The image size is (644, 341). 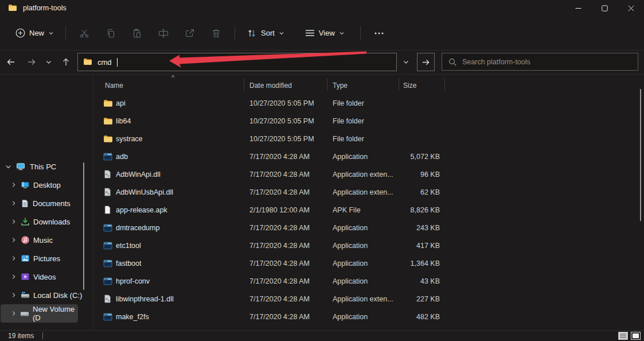 What do you see at coordinates (190, 33) in the screenshot?
I see `share-button` at bounding box center [190, 33].